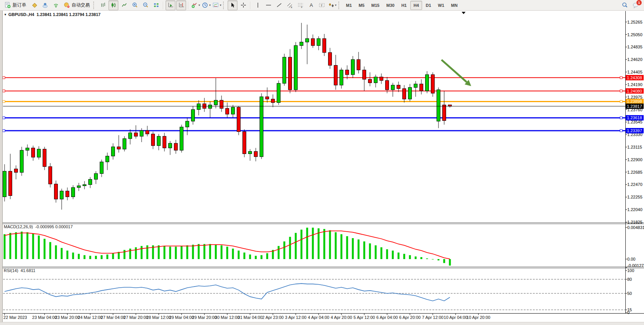 The height and width of the screenshot is (325, 644). I want to click on signals-icon, so click(56, 5).